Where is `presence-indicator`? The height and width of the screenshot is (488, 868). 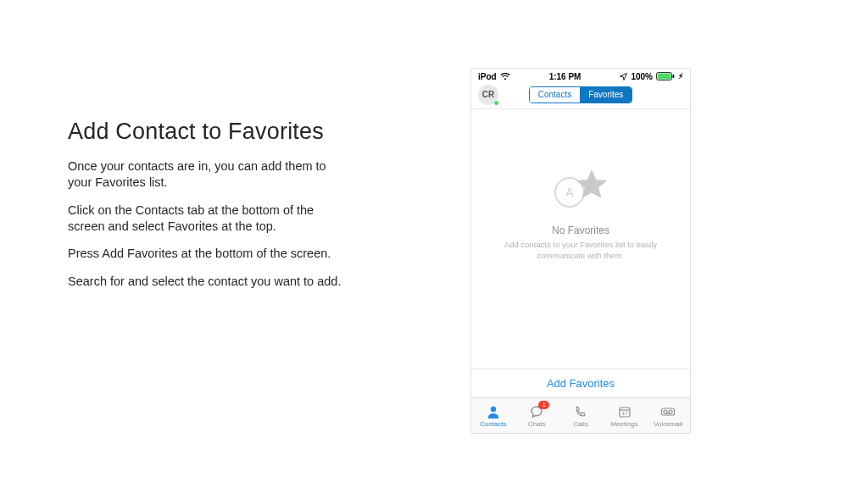
presence-indicator is located at coordinates (497, 103).